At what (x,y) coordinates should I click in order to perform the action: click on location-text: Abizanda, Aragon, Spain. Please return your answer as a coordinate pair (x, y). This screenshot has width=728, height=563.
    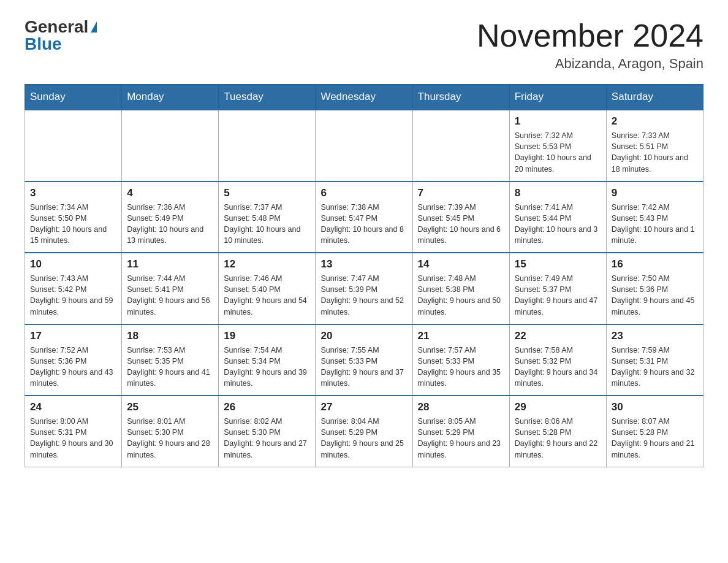
    Looking at the image, I should click on (590, 64).